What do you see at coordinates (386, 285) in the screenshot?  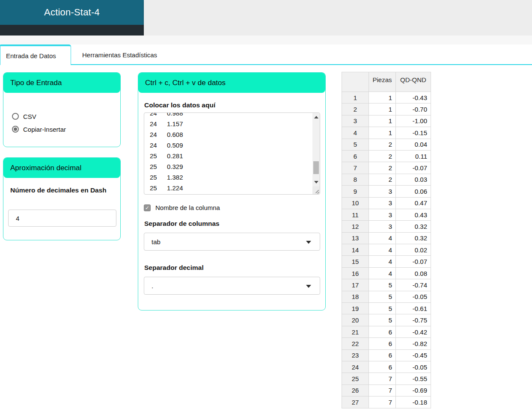 I see `table-row: 175-0.74` at bounding box center [386, 285].